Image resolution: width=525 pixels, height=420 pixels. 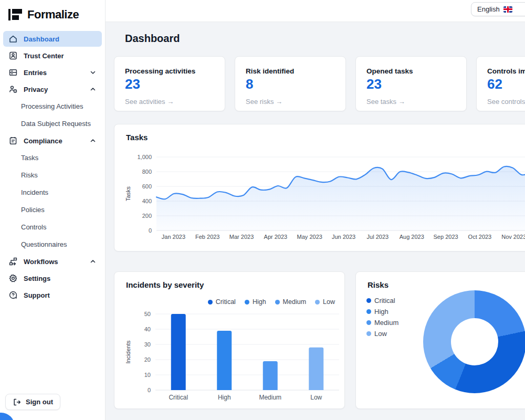 What do you see at coordinates (290, 71) in the screenshot?
I see `stat-label: Risk identified` at bounding box center [290, 71].